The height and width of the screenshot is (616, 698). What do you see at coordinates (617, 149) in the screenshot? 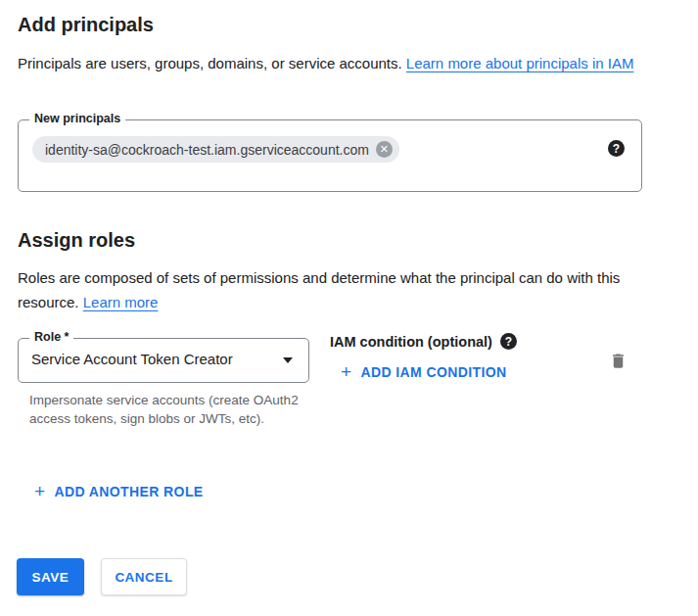
I see `principals-help-icon: ?` at bounding box center [617, 149].